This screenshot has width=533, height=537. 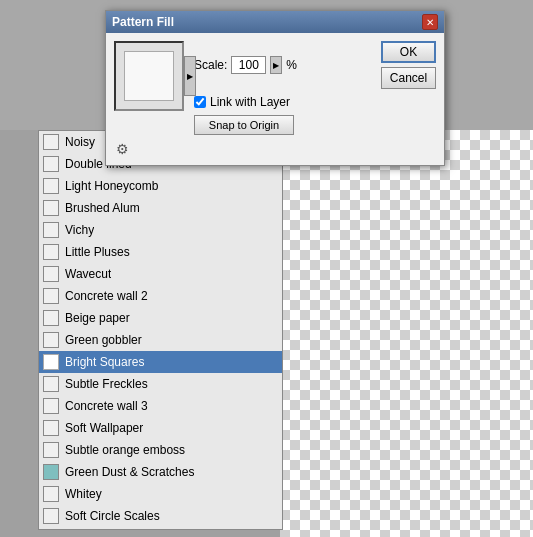 What do you see at coordinates (248, 65) in the screenshot?
I see `scale-input` at bounding box center [248, 65].